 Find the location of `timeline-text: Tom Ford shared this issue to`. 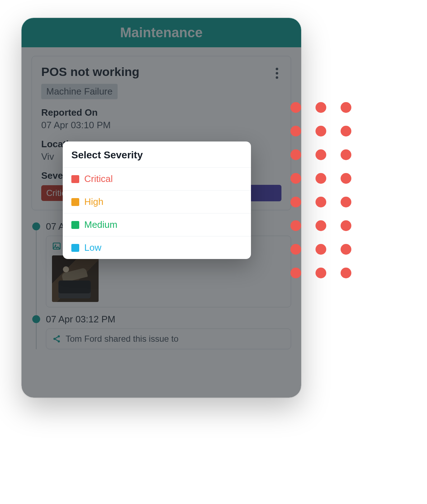

timeline-text: Tom Ford shared this issue to is located at coordinates (122, 339).